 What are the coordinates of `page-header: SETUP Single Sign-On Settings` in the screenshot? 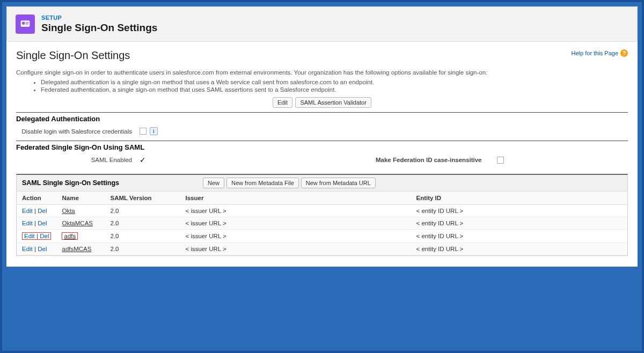 It's located at (322, 24).